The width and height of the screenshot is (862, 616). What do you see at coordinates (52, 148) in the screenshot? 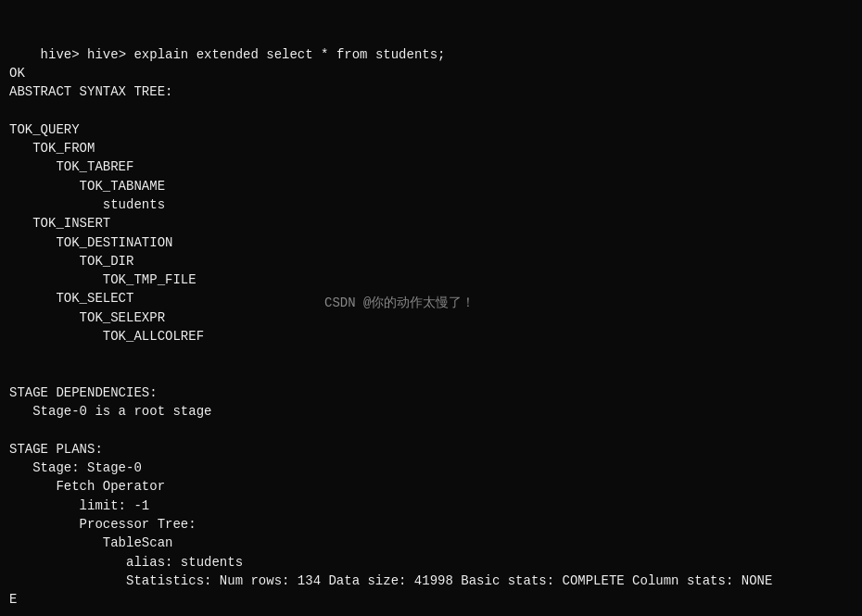
I see `line-tok-from: TOK_FROM` at bounding box center [52, 148].